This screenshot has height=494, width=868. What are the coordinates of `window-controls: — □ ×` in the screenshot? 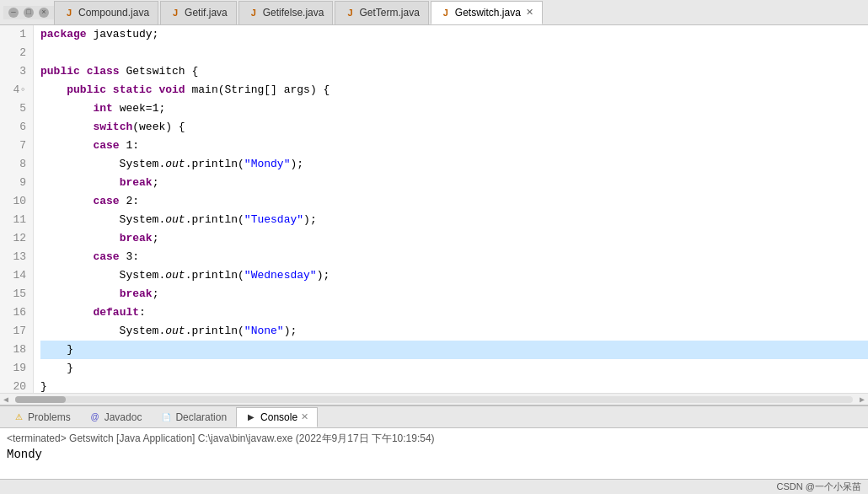 It's located at (29, 13).